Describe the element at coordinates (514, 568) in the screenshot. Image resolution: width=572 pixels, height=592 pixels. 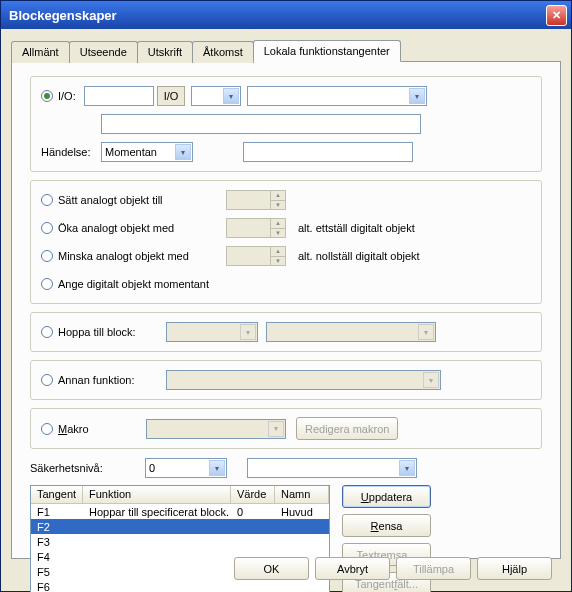
I see `help-button: Hjälp` at that location.